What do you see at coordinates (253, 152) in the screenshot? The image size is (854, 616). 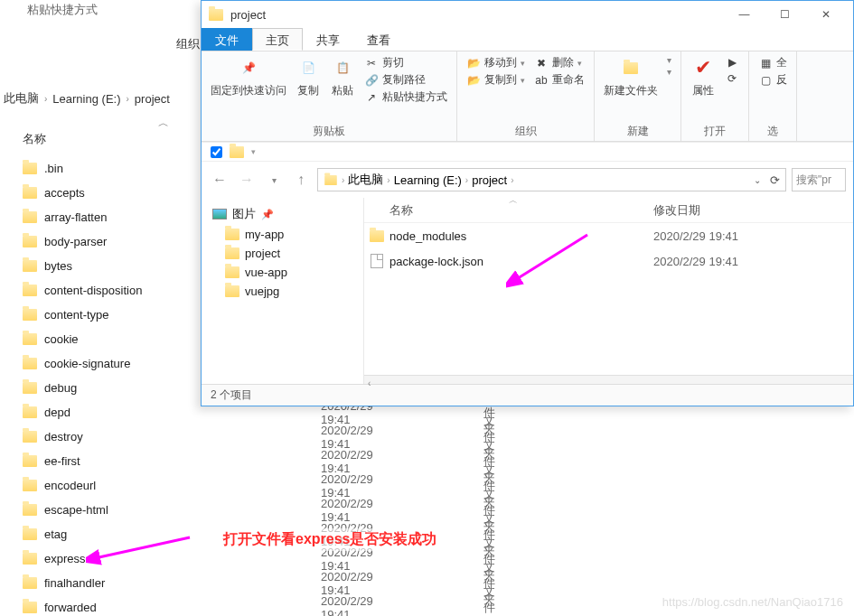 I see `chevron-down-icon: ▾` at bounding box center [253, 152].